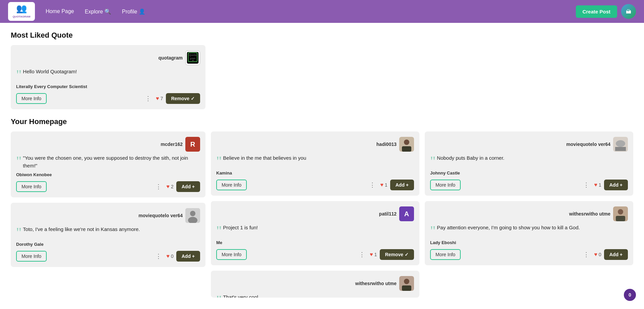  What do you see at coordinates (193, 58) in the screenshot?
I see `most-liked-avatar: Quota gram ✦` at bounding box center [193, 58].